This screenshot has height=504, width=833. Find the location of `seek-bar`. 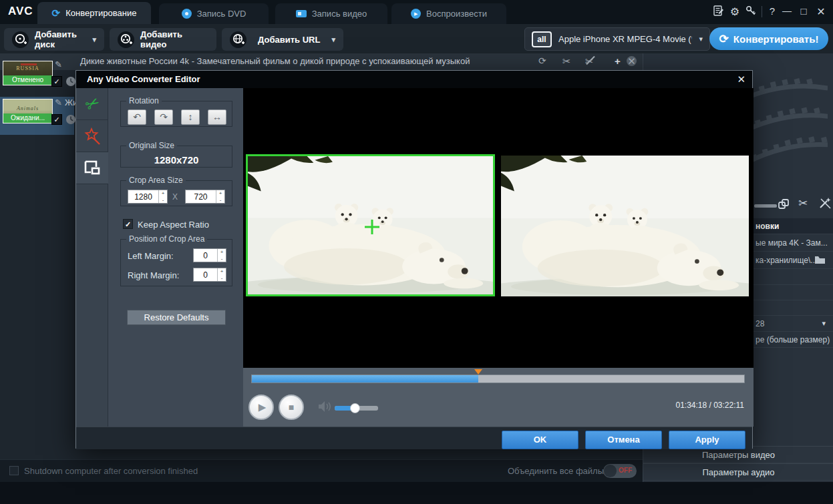

seek-bar is located at coordinates (498, 379).